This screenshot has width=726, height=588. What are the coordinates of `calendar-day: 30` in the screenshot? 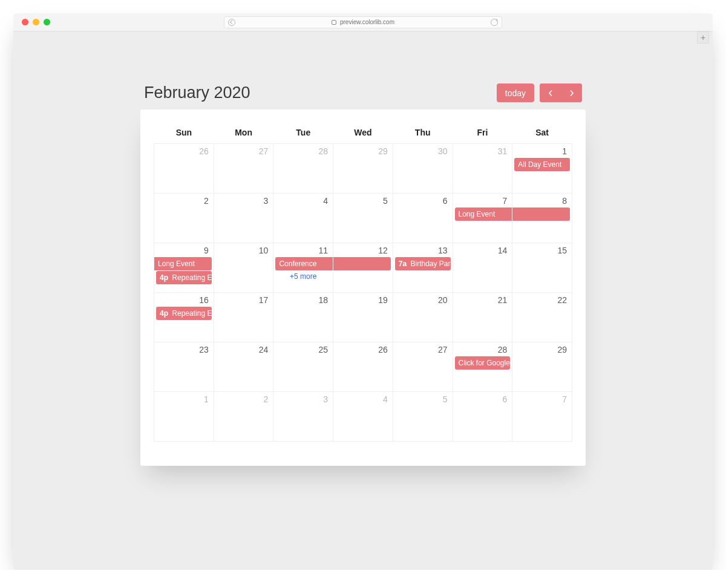 It's located at (422, 169).